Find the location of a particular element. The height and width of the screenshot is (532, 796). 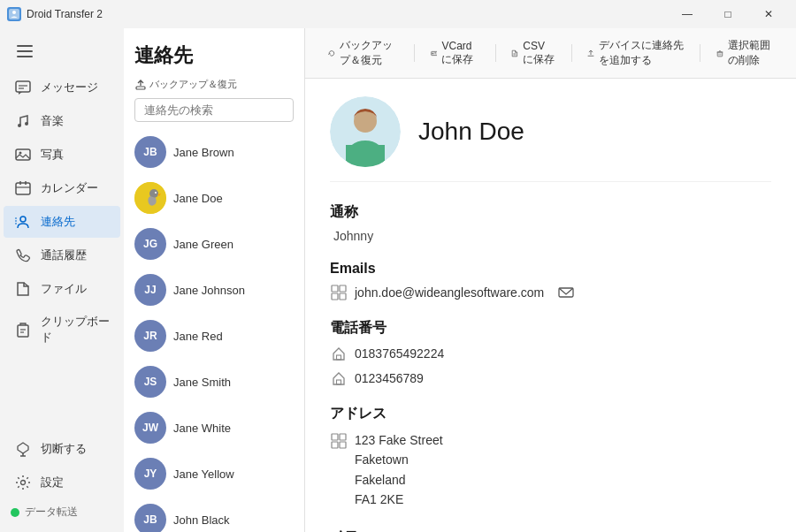

toolbar-vcard-label: VCardに保存 is located at coordinates (460, 53).